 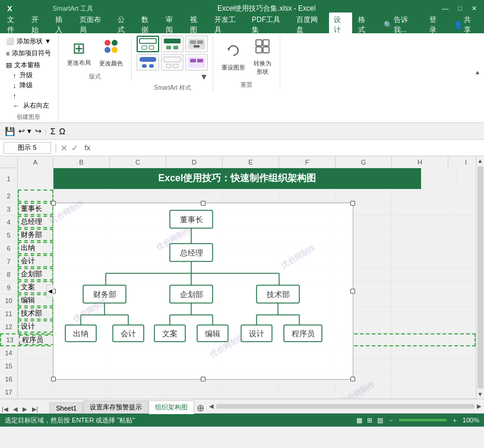 What do you see at coordinates (380, 421) in the screenshot?
I see `view-page-btn: ▧` at bounding box center [380, 421].